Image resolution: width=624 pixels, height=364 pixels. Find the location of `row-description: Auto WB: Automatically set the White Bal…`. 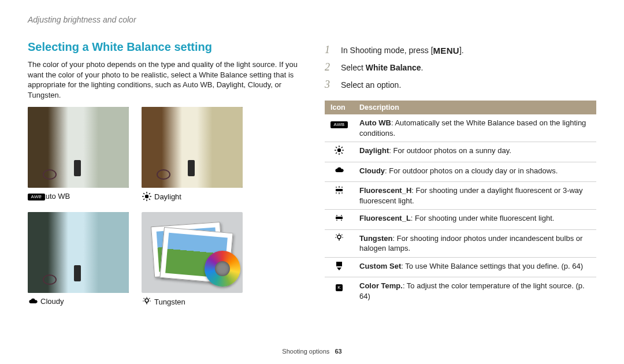

row-description: Auto WB: Automatically set the White Bal… is located at coordinates (475, 128).